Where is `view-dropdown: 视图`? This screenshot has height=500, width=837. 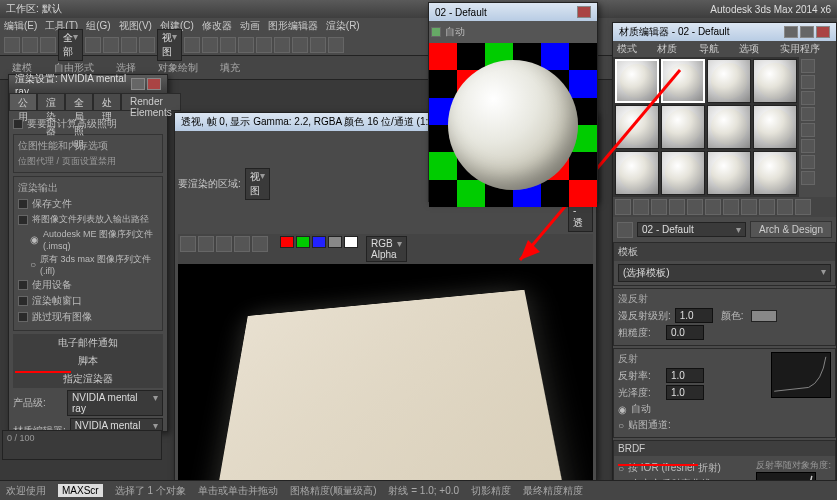
view-dropdown: 视图 is located at coordinates (170, 45).